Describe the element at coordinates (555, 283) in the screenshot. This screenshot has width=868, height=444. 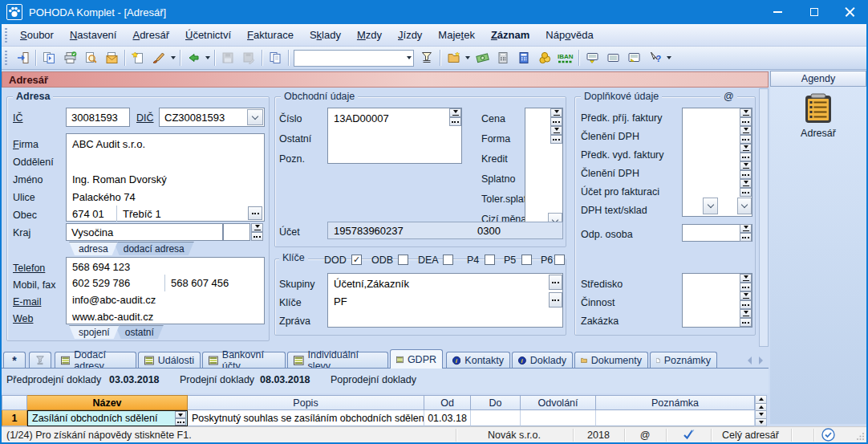
I see `skupiny-more-button` at that location.